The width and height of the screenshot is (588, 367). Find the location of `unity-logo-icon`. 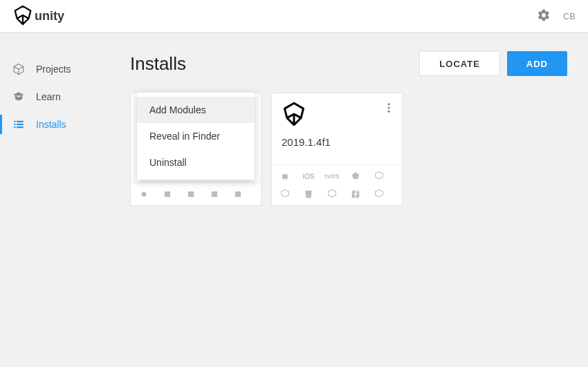

unity-logo-icon is located at coordinates (23, 17).